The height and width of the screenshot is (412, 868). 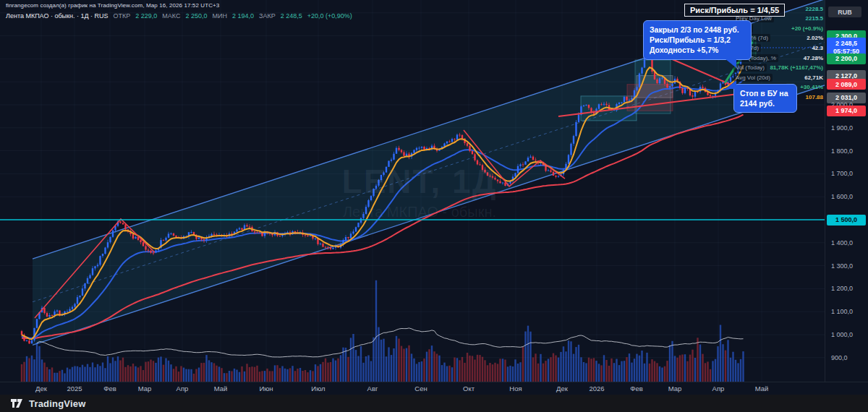 What do you see at coordinates (839, 358) in the screenshot?
I see `price-tick-label: 900,0` at bounding box center [839, 358].